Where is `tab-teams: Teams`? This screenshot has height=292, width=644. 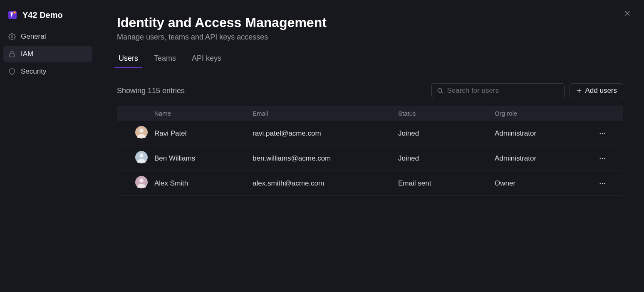
tab-teams: Teams is located at coordinates (165, 60).